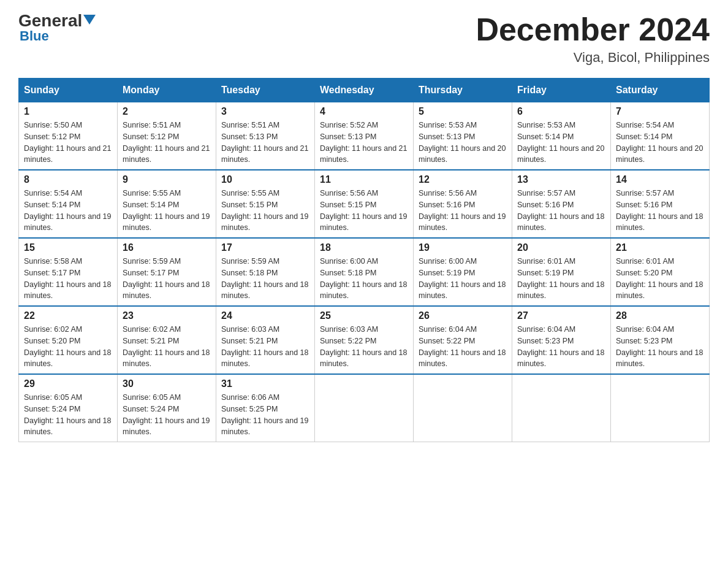  What do you see at coordinates (266, 91) in the screenshot?
I see `calendar-header-tuesday: Tuesday` at bounding box center [266, 91].